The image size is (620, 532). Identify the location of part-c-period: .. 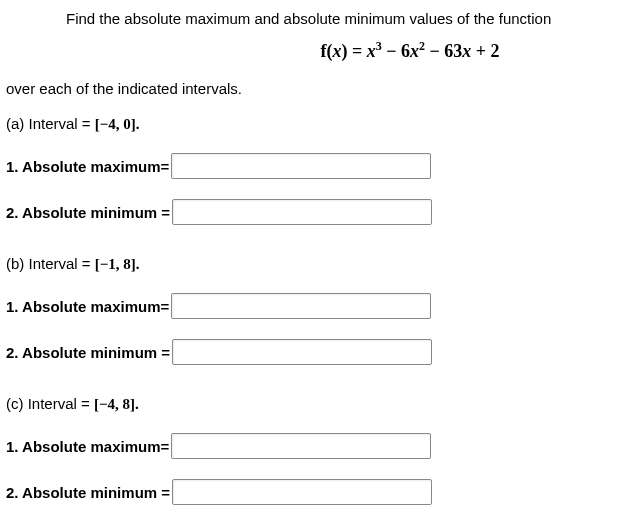
(137, 404).